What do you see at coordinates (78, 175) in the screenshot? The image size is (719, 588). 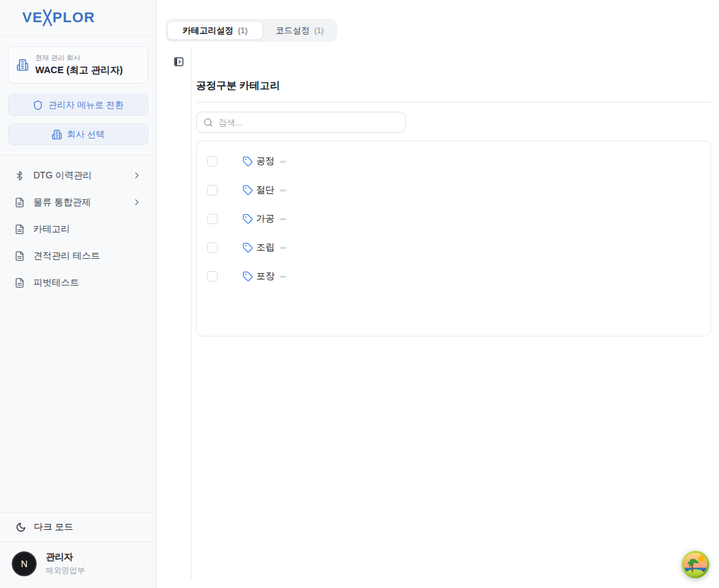 I see `sidebar-item-dtg-history: DTG 이력관리` at bounding box center [78, 175].